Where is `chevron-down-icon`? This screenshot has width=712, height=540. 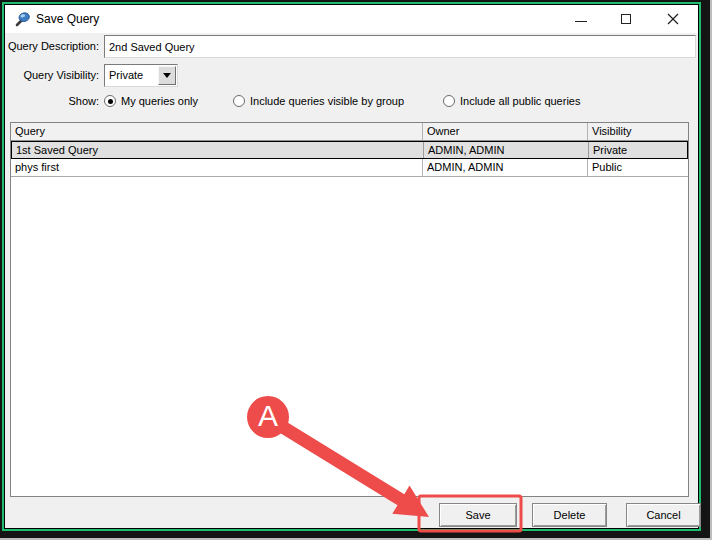 chevron-down-icon is located at coordinates (167, 76).